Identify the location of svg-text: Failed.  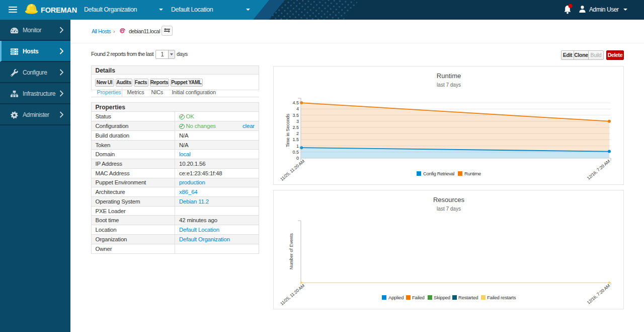
(419, 297).